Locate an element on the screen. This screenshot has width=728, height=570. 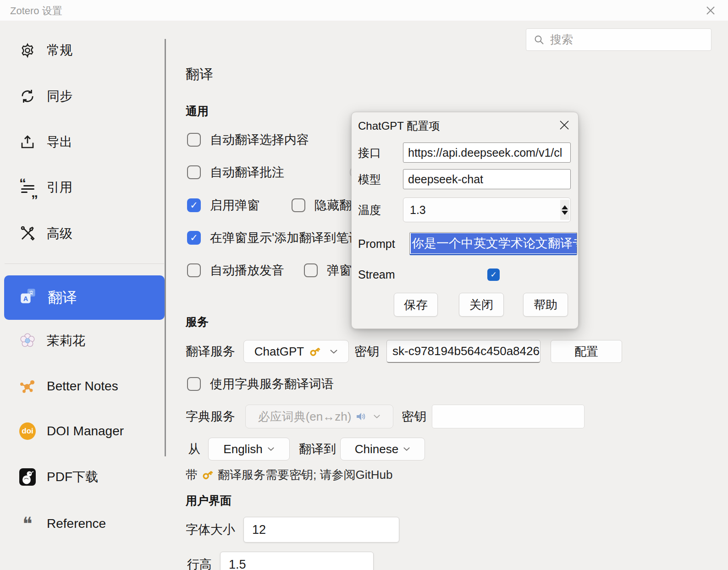
temperature-row: 温度 1.3 is located at coordinates (370, 210).